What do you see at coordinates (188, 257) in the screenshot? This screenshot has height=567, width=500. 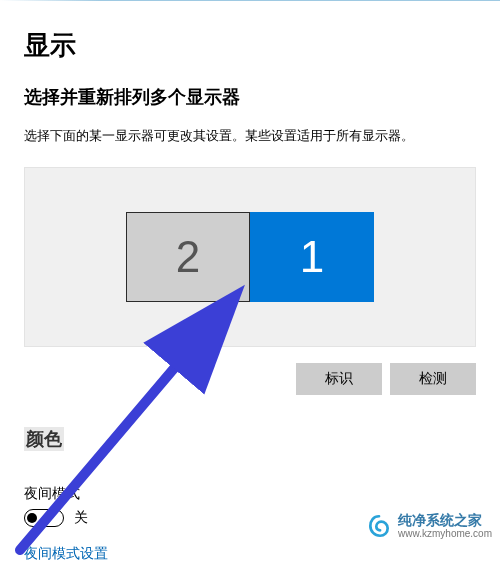 I see `monitor-2-tile: 2` at bounding box center [188, 257].